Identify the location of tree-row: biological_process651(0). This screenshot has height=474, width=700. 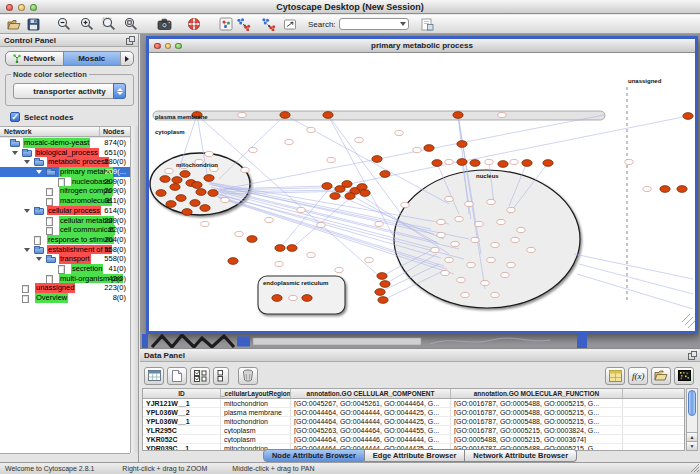
(65, 153).